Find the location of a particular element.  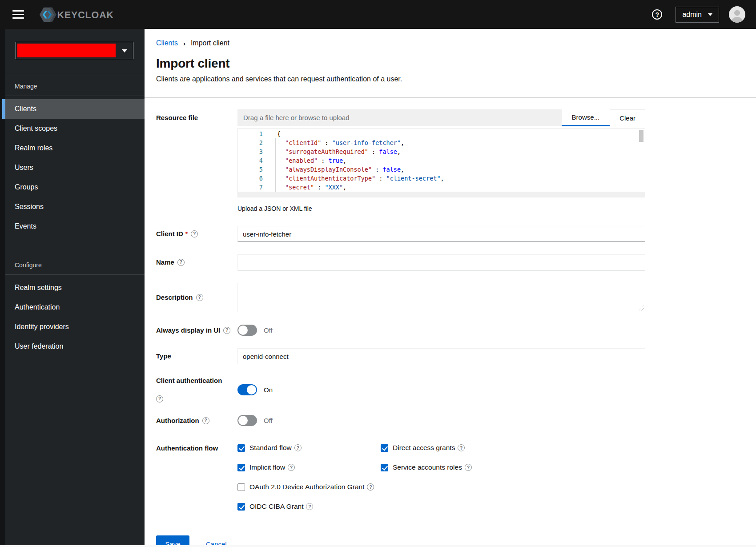

authflow-option-oauth-2-0-device-authorization-grant: OAuth 2.0 Device Authorization Grant is located at coordinates (309, 487).